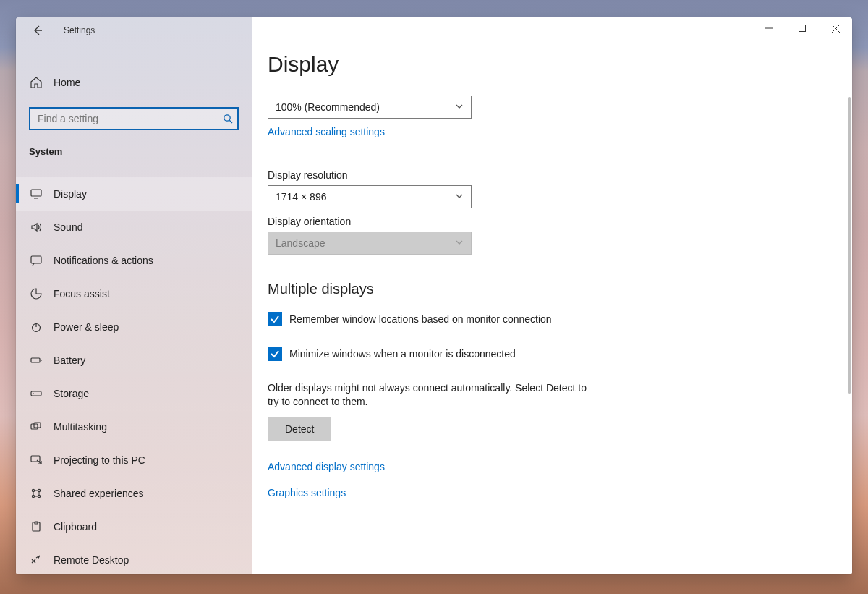  What do you see at coordinates (134, 119) in the screenshot?
I see `search-wrap` at bounding box center [134, 119].